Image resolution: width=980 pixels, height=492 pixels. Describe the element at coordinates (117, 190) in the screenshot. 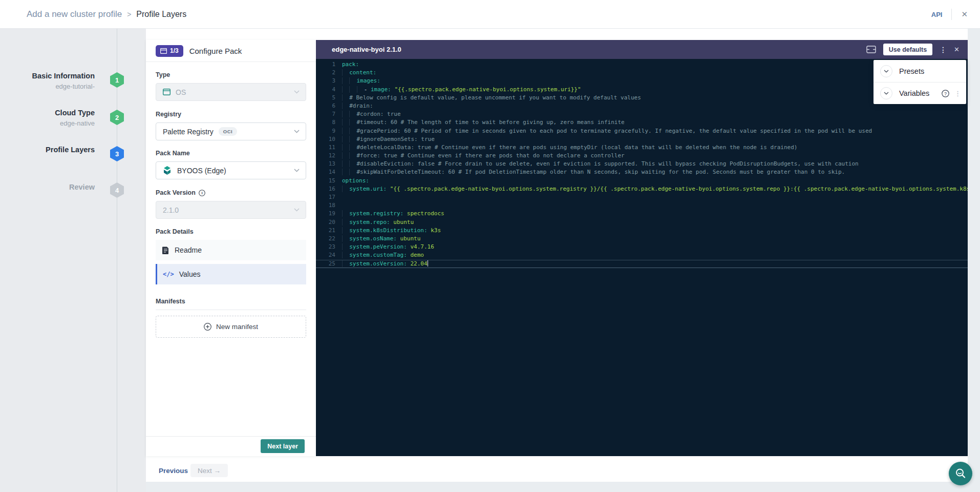

I see `step-indicator-4: 4` at that location.